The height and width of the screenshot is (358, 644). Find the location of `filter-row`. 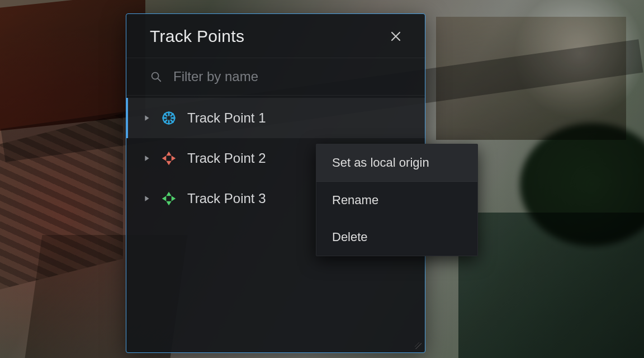

filter-row is located at coordinates (276, 77).